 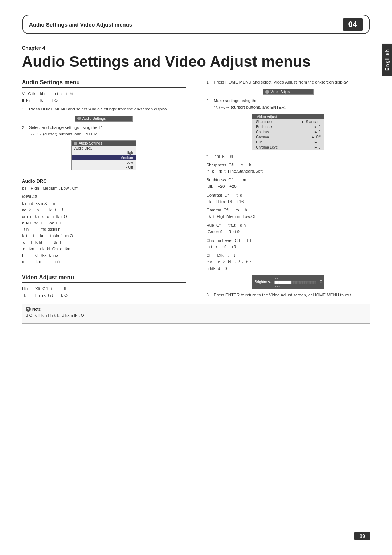 What do you see at coordinates (288, 147) in the screenshot?
I see `va-row-chroma: Chroma Level ► 0` at bounding box center [288, 147].